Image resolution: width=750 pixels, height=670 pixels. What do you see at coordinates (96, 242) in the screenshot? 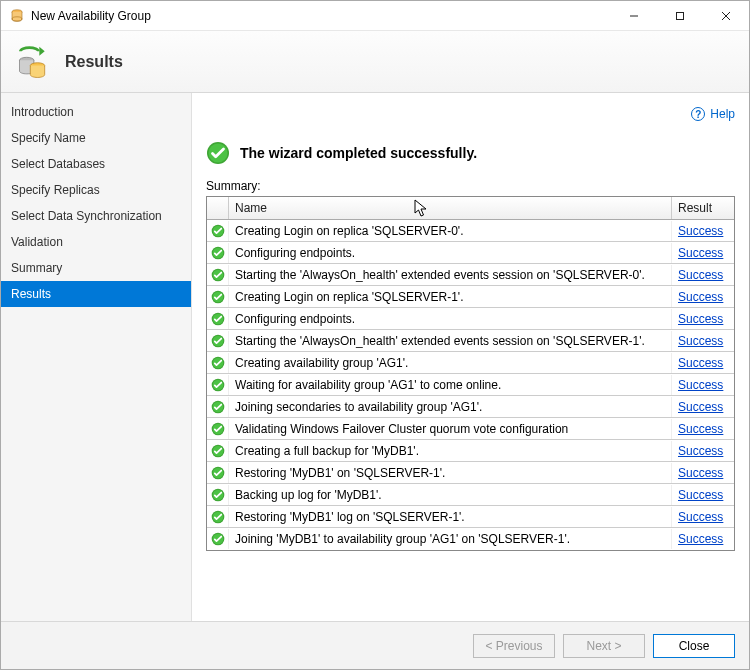
I see `sidebar-item-validation: Validation` at bounding box center [96, 242].